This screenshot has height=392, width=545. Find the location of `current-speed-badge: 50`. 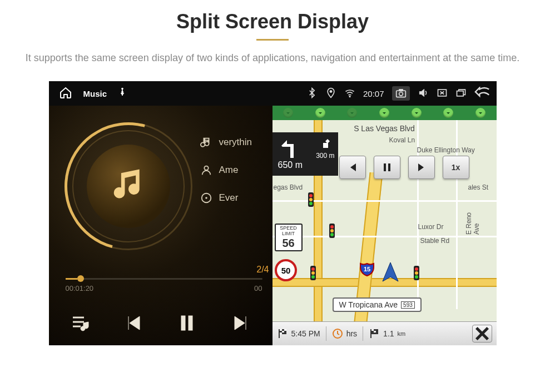

current-speed-badge: 50 is located at coordinates (286, 270).